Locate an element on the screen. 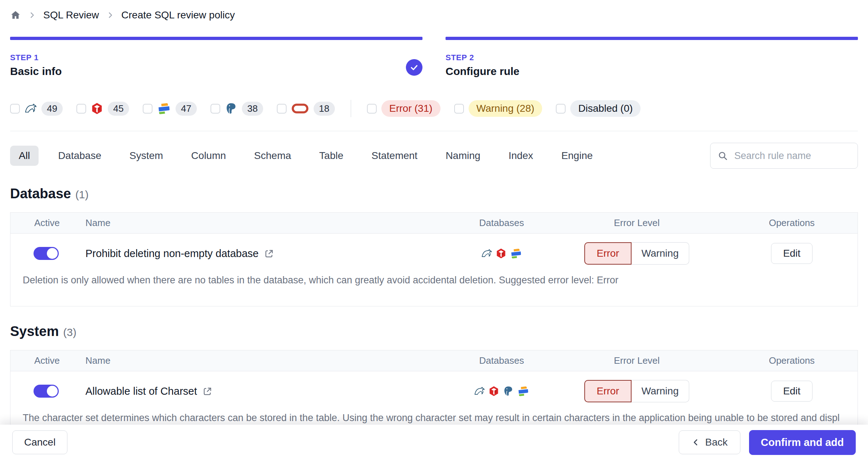 The image size is (868, 460). rule-description: Deletion is only allowed when there are … is located at coordinates (434, 281).